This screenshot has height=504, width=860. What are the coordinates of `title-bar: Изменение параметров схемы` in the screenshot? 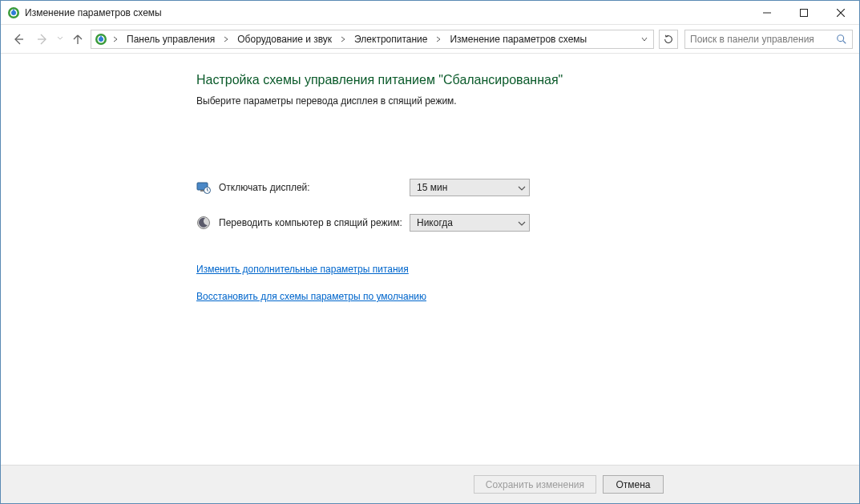 It's located at (430, 13).